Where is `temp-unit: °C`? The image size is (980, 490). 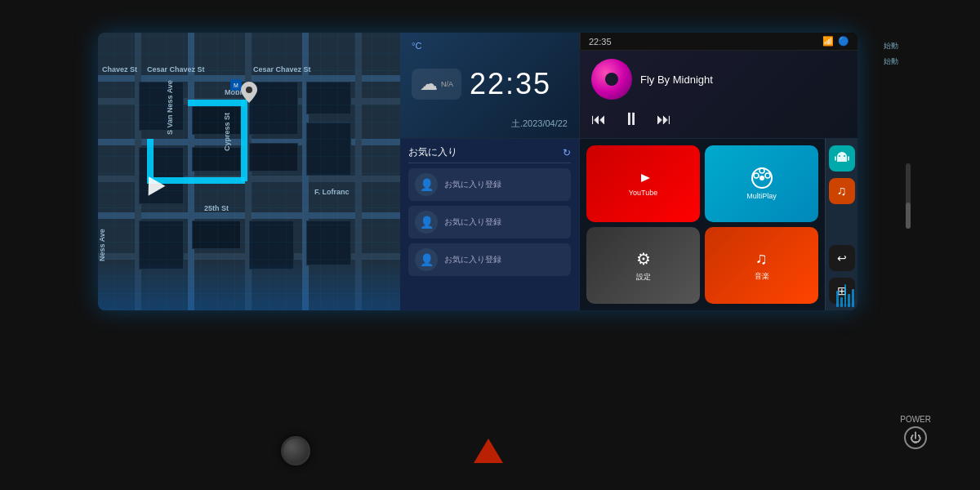 temp-unit: °C is located at coordinates (490, 46).